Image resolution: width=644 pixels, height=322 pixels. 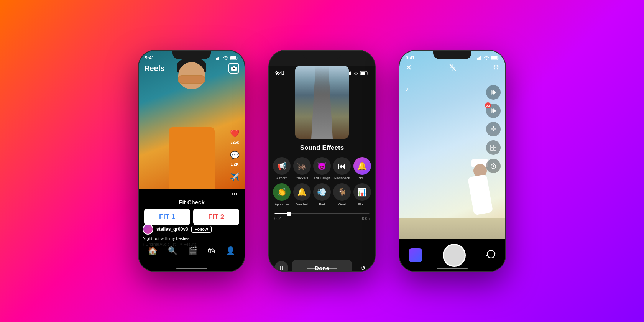 I want to click on doorbell-icon: 🔔, so click(x=302, y=192).